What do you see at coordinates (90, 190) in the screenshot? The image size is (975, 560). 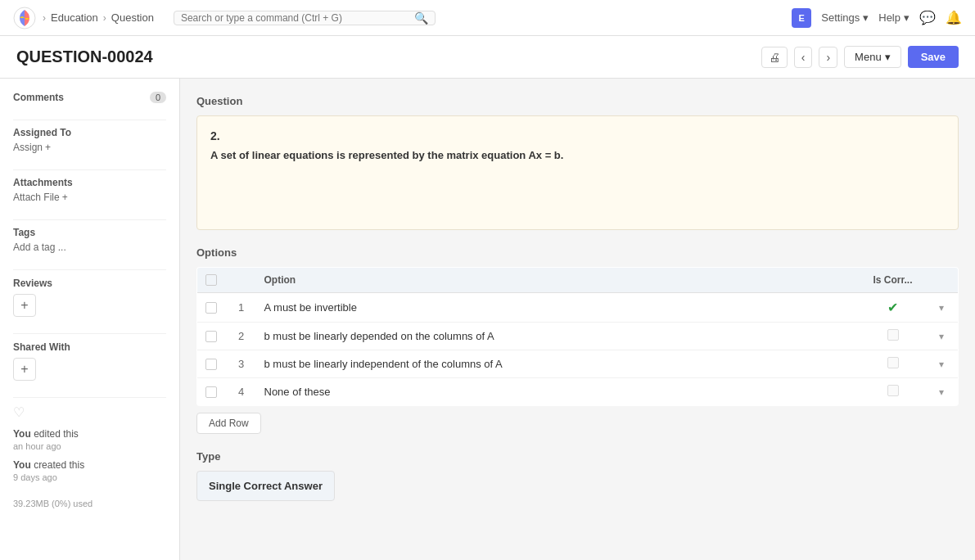 I see `sidebar-attachments-section: Attachments Attach File +` at bounding box center [90, 190].